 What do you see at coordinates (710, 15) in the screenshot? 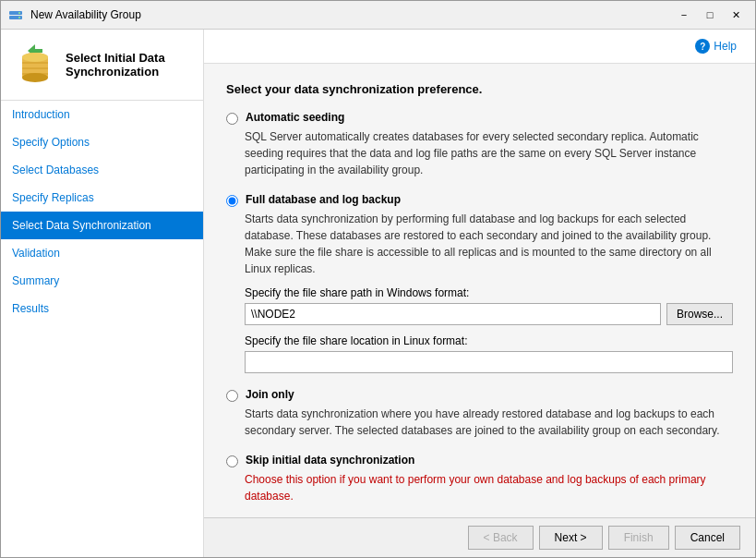
I see `maximize-button: □` at bounding box center [710, 15].